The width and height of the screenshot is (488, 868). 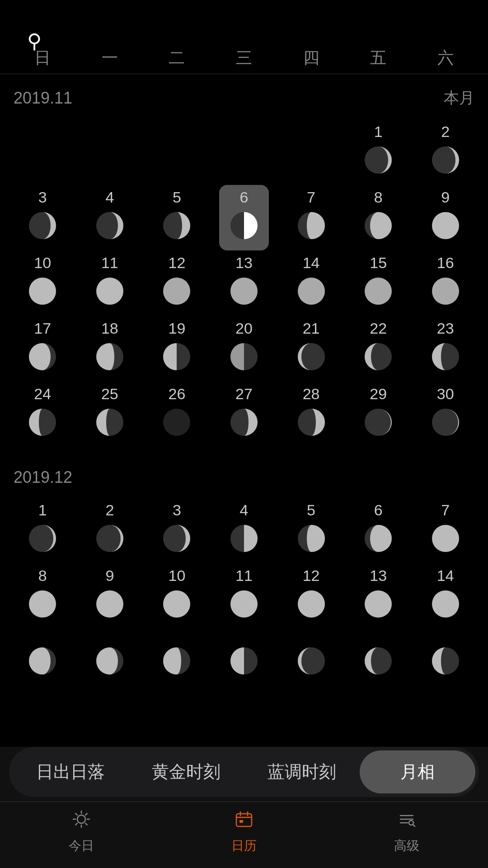 I want to click on day-number: 14, so click(x=311, y=263).